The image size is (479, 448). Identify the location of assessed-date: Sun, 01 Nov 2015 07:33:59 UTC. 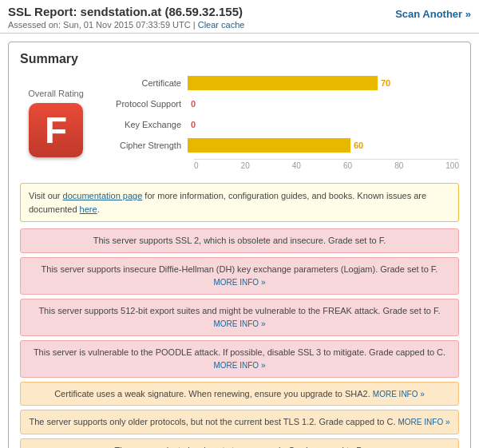
(127, 25).